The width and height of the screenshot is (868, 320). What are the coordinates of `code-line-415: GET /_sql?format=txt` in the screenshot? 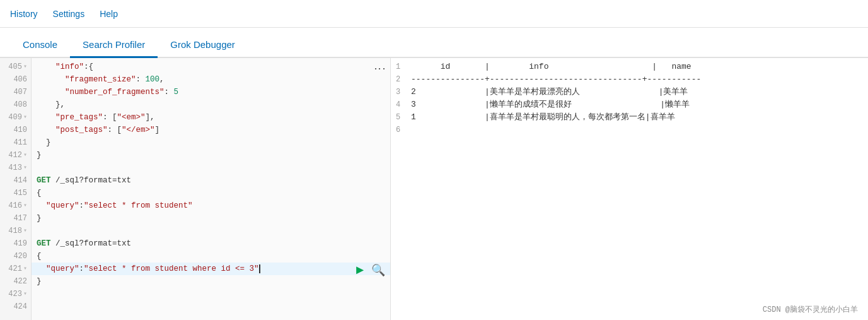 It's located at (211, 181).